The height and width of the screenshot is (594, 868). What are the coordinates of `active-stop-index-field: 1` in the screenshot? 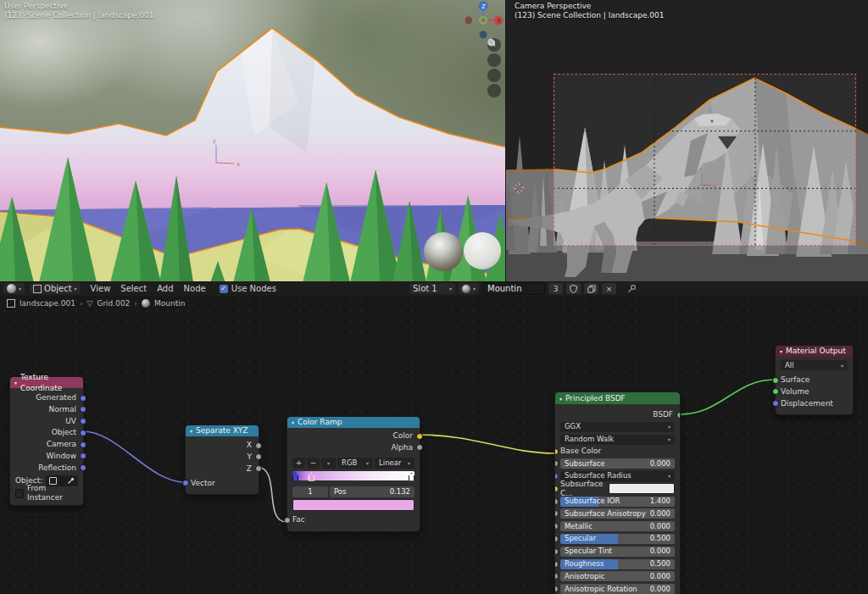 It's located at (310, 491).